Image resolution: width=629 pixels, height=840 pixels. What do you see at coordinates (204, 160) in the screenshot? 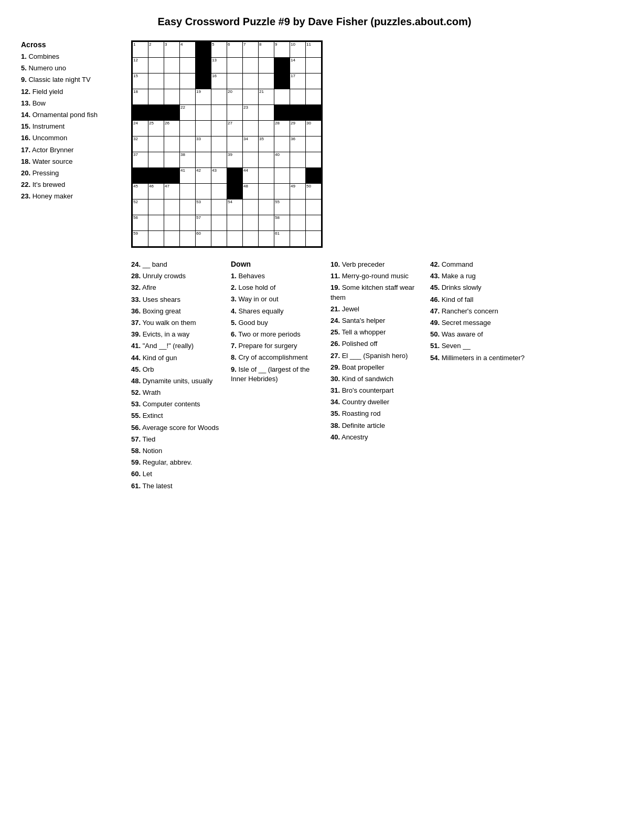
I see `grid-cell-r7-c4` at bounding box center [204, 160].